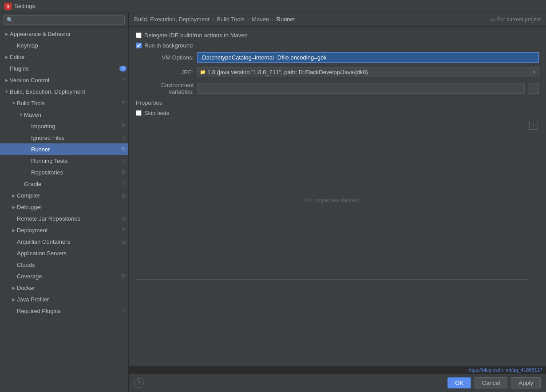 The width and height of the screenshot is (546, 392). What do you see at coordinates (7, 57) in the screenshot?
I see `arrow-editor: ▶` at bounding box center [7, 57].